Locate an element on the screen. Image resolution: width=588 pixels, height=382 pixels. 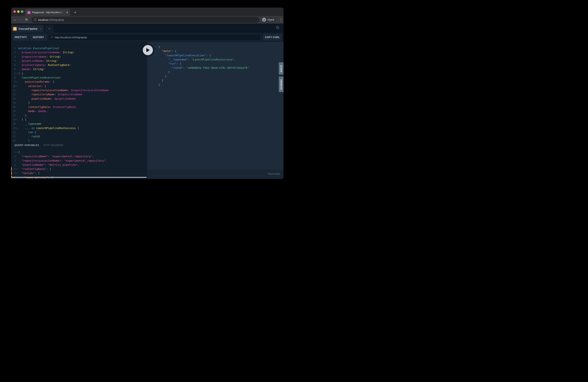
code-text: pipelineName: $pipelineName is located at coordinates (47, 99).